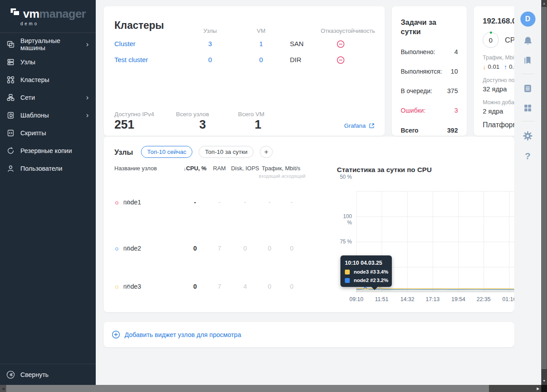 Image resolution: width=547 pixels, height=392 pixels. I want to click on sidebar-item-label: Сети, so click(27, 98).